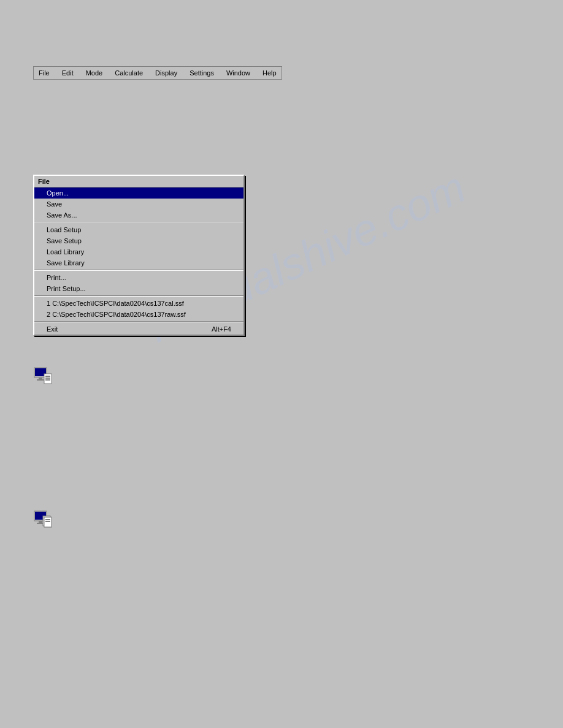  What do you see at coordinates (139, 193) in the screenshot?
I see `menu-item-open: Open...` at bounding box center [139, 193].